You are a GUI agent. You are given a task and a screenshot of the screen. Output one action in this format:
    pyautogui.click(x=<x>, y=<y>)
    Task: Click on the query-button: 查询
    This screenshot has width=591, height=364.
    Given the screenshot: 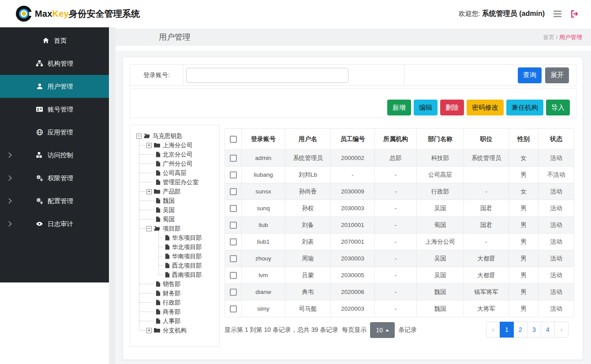 What is the action you would take?
    pyautogui.click(x=530, y=75)
    